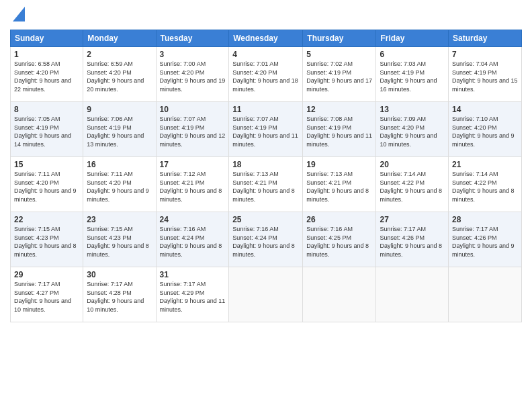 This screenshot has height=411, width=532. What do you see at coordinates (412, 130) in the screenshot?
I see `calendar-cell: 13Sunrise: 7:09 AMSunset: 4:20 PMDayligh…` at bounding box center [412, 130].